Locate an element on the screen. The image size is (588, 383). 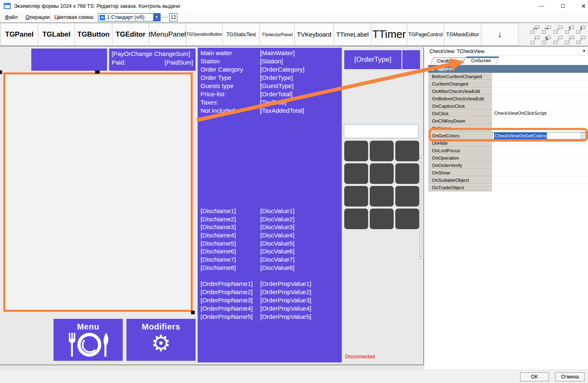
event-value: CheckViewOnClickScript is located at coordinates (540, 114).